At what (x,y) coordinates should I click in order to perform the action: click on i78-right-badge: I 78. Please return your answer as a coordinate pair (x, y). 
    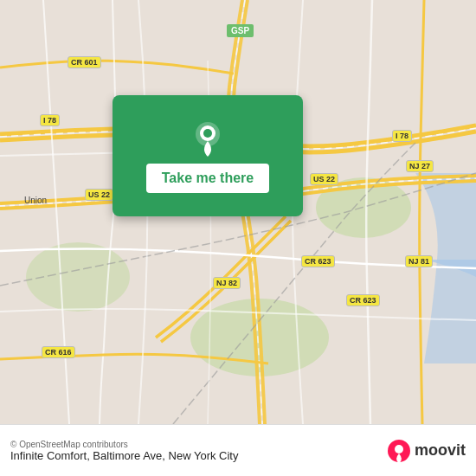
    Looking at the image, I should click on (402, 136).